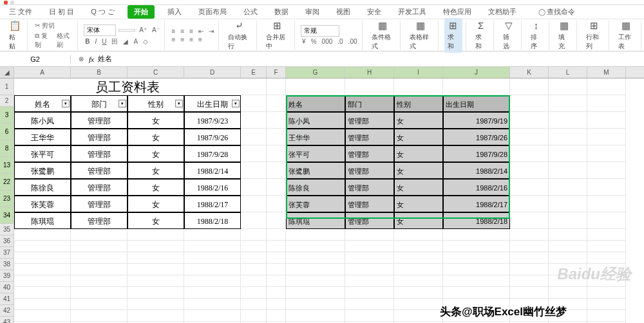  What do you see at coordinates (281, 12) in the screenshot?
I see `tab-data: 数据` at bounding box center [281, 12].